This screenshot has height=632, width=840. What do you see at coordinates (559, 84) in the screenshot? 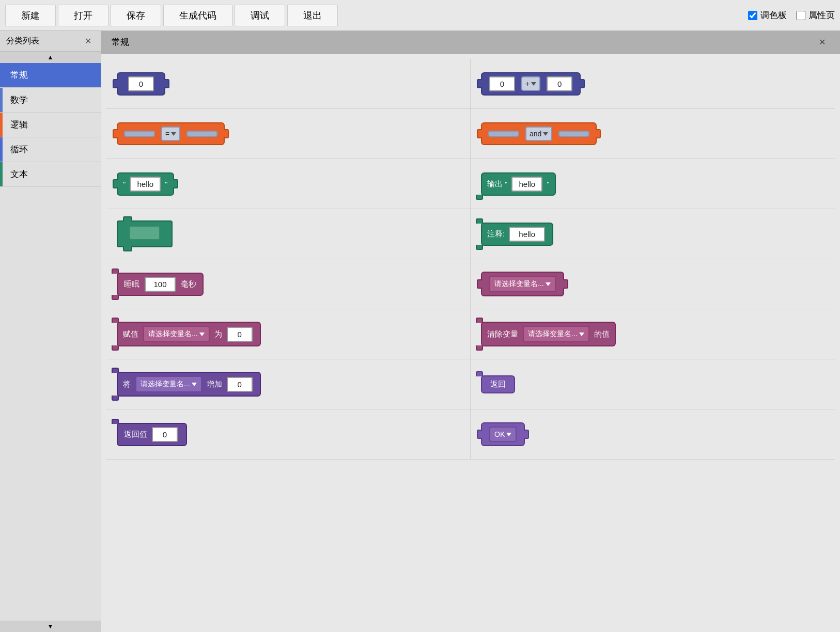
I see `block-math-val2: 0` at bounding box center [559, 84].